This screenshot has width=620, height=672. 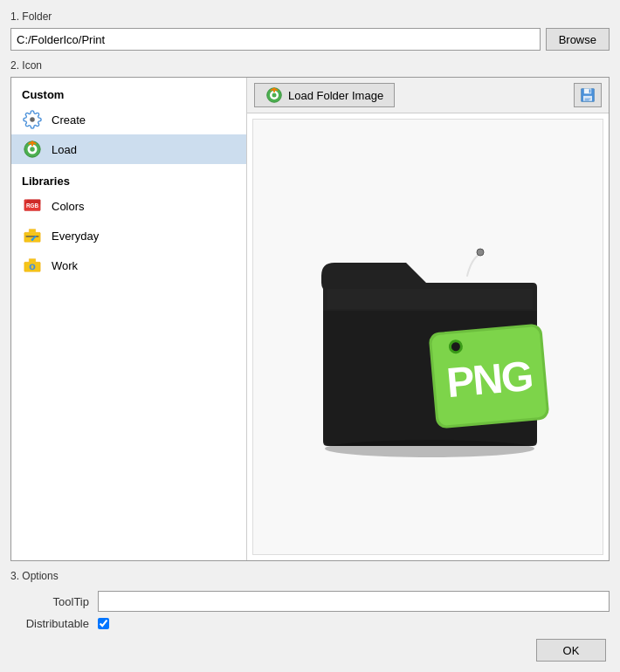 I want to click on browse-button: Browse, so click(x=578, y=39).